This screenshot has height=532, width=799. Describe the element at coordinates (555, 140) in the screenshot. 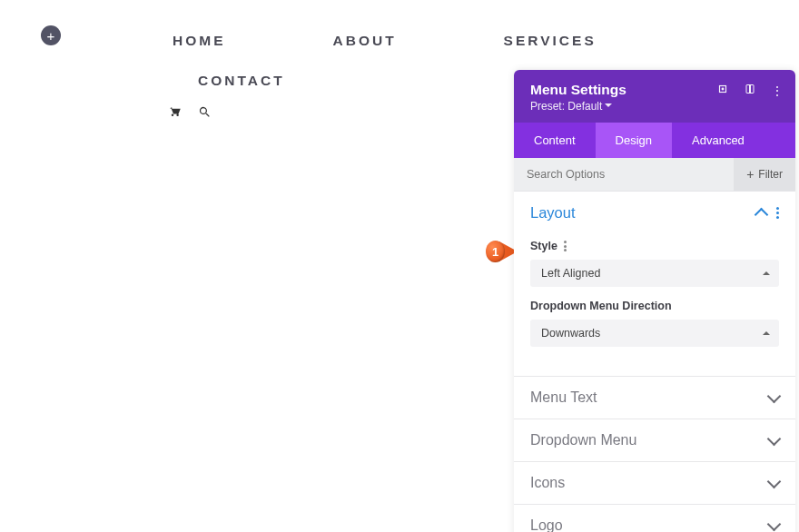

I see `tab-content: Content` at that location.